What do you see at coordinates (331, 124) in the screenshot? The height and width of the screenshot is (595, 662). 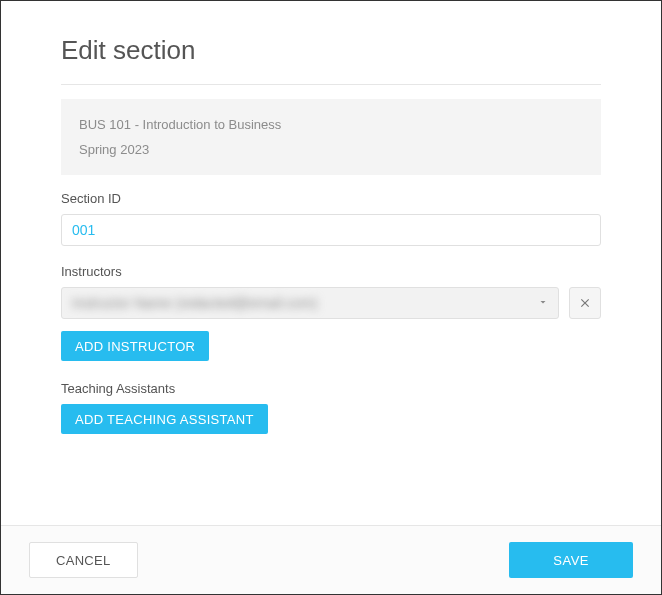 I see `course-title: BUS 101 - Introduction to Business` at bounding box center [331, 124].